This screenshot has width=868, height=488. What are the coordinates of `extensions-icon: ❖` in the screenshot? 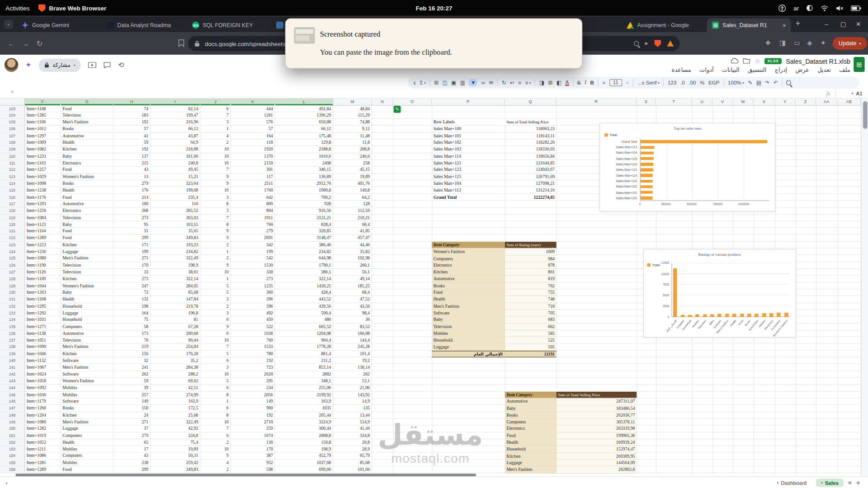 It's located at (768, 43).